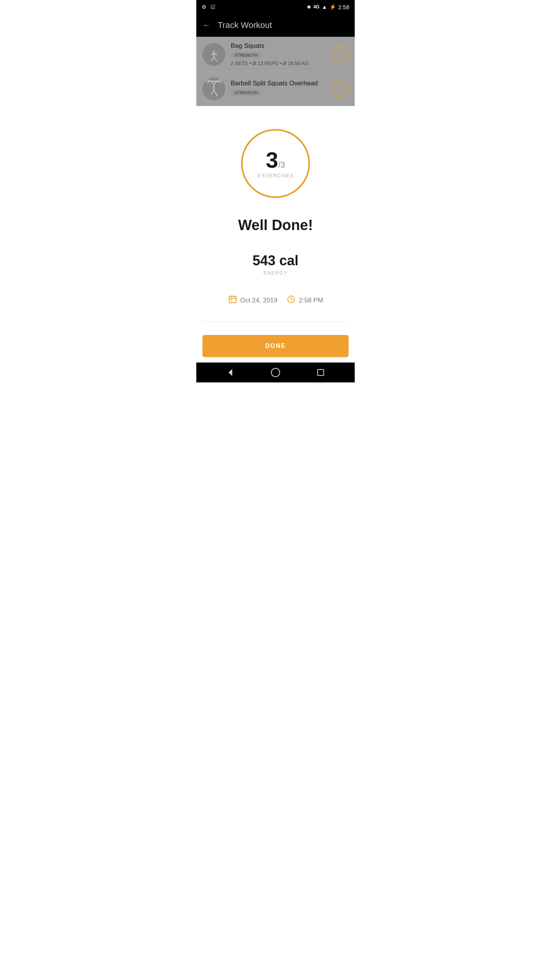 The height and width of the screenshot is (980, 551). What do you see at coordinates (245, 25) in the screenshot?
I see `page-title: Track Workout` at bounding box center [245, 25].